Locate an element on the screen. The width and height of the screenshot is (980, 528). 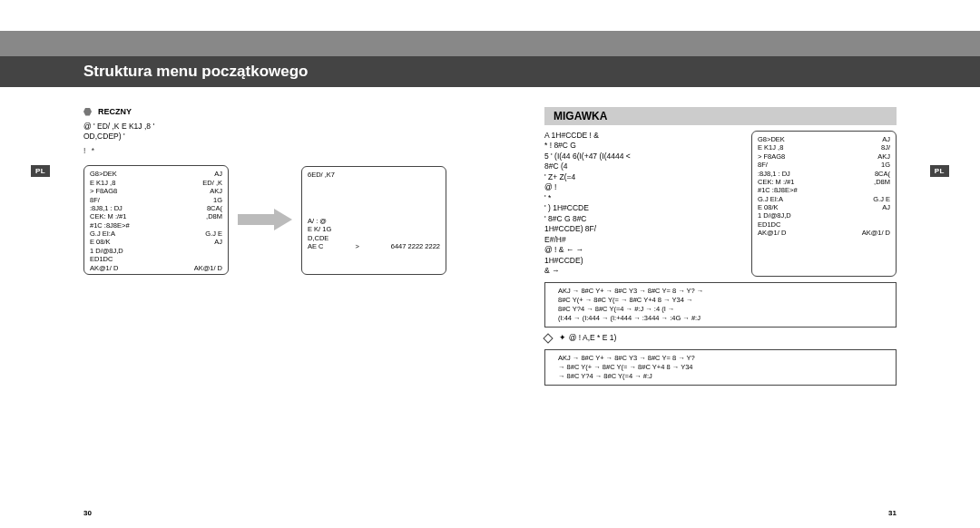
page-number-right: 31 is located at coordinates (893, 513).